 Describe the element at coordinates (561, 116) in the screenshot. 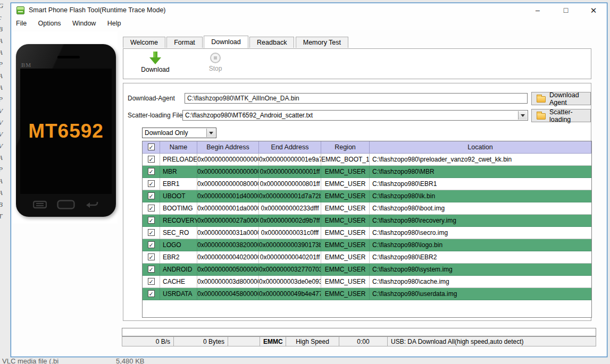

I see `scatter-browse-button: Scatter-loading` at that location.